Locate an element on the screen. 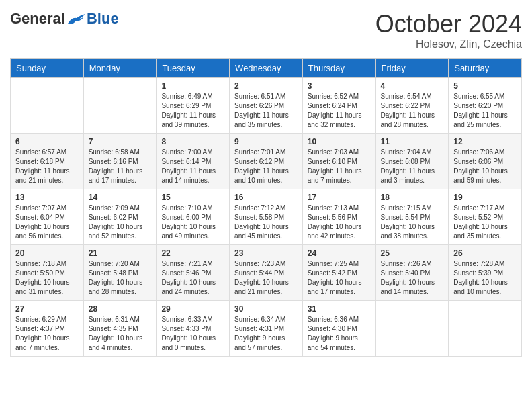 The image size is (532, 411). day-info: Sunrise: 6:55 AM Sunset: 6:20 PM Dayligh… is located at coordinates (485, 111).